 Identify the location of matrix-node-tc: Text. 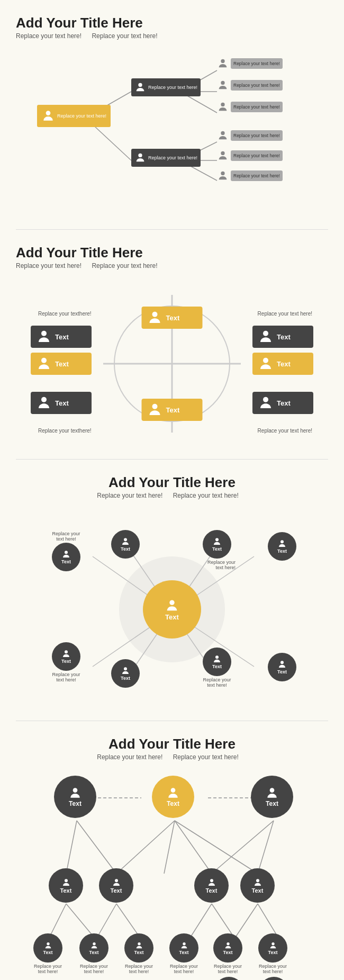
(173, 318).